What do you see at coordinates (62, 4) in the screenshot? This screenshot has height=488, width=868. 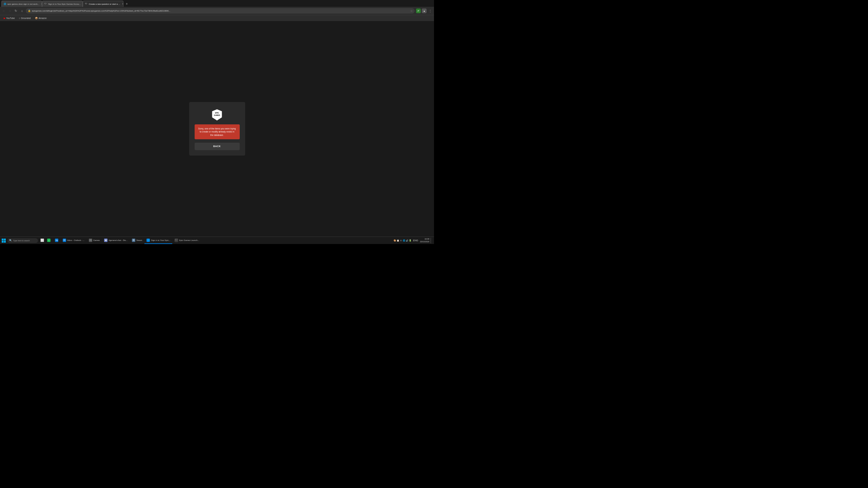 I see `tab-2: 🛡 Sign in to Your Epic Games Accou... ✕` at bounding box center [62, 4].